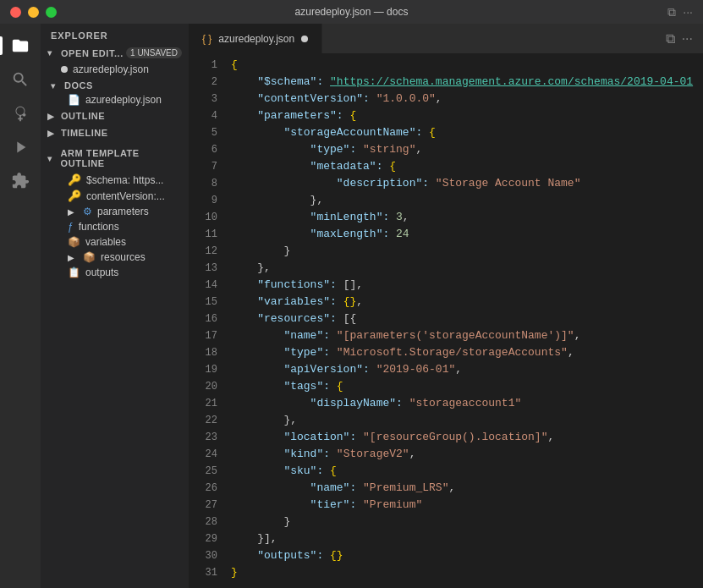 The width and height of the screenshot is (703, 588). What do you see at coordinates (459, 234) in the screenshot?
I see `code-line-11: "maxLength": 24` at bounding box center [459, 234].